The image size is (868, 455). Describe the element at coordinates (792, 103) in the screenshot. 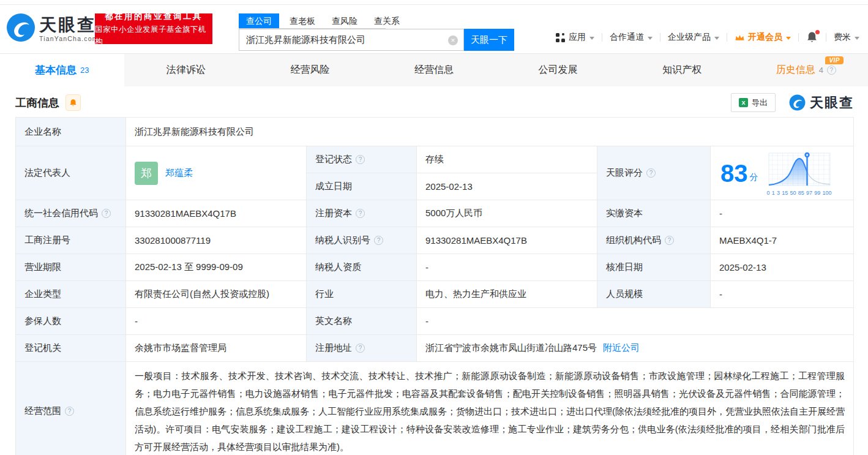

I see `section-actions: X 导出 天眼查` at that location.